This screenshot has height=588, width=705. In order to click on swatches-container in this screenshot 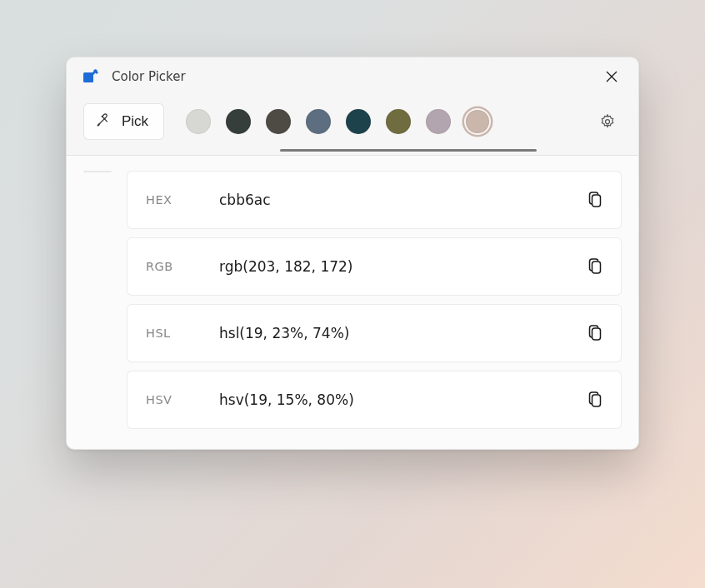, I will do `click(378, 122)`.